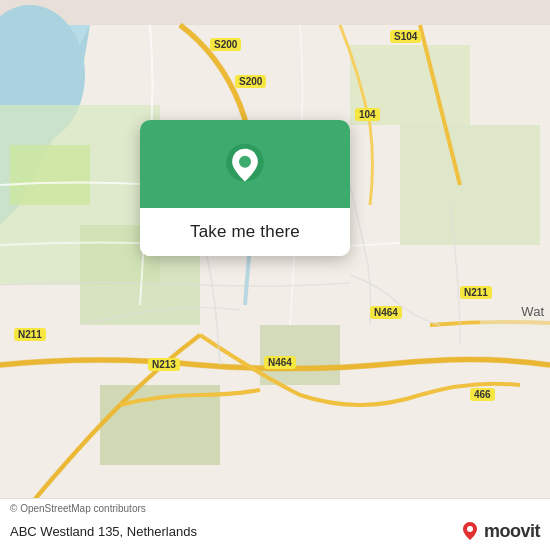 The image size is (550, 550). What do you see at coordinates (245, 166) in the screenshot?
I see `map-pin-icon` at bounding box center [245, 166].